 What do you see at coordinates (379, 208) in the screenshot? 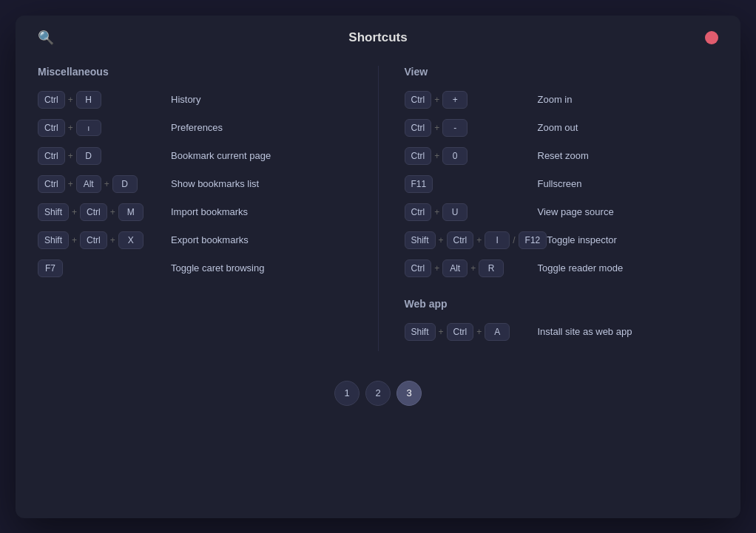
I see `section-divider` at bounding box center [379, 208].